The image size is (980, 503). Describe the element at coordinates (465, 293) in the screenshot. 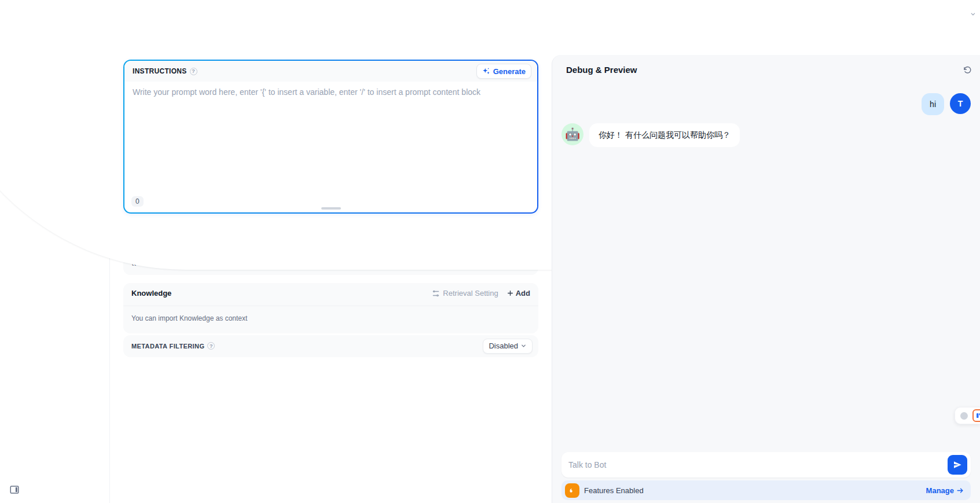

I see `retrieval-setting-button: Retrieval Setting` at that location.